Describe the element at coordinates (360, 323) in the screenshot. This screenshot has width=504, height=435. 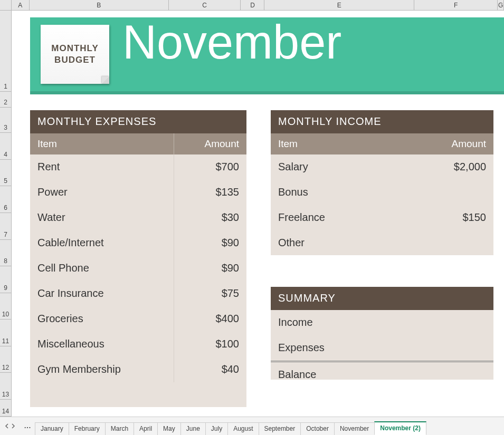
I see `summary-label-cell: Income` at that location.